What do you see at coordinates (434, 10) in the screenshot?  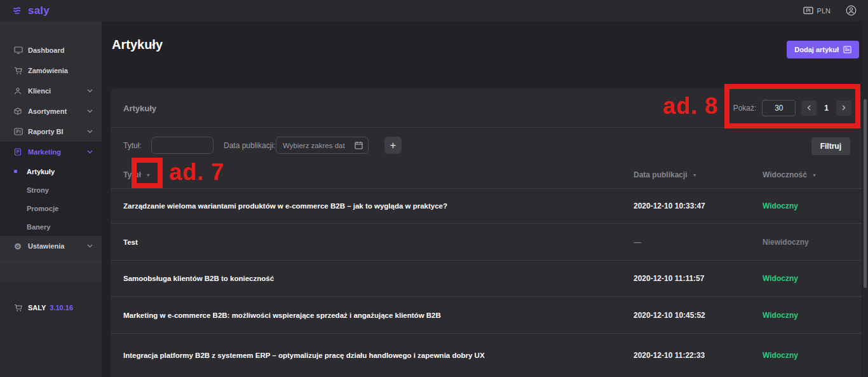 I see `topbar: saly PLN` at bounding box center [434, 10].